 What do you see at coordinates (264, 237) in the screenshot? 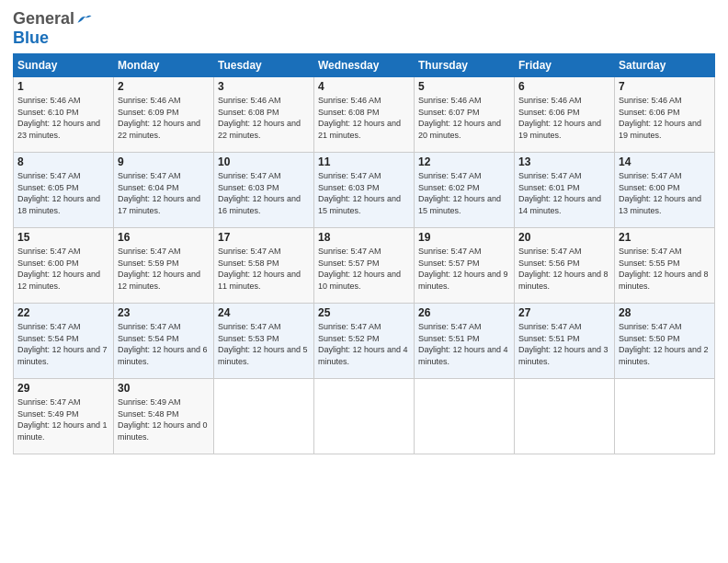
I see `day-number: 17` at bounding box center [264, 237].